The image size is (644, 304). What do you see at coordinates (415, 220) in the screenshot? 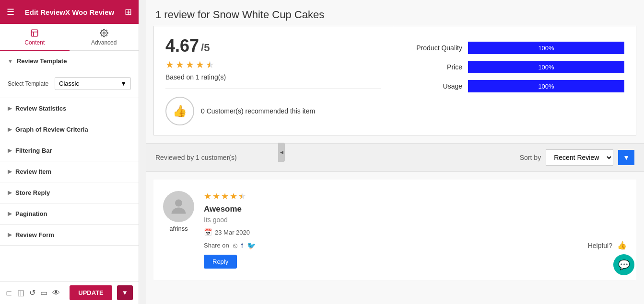
I see `review-text: Its good` at bounding box center [415, 220].